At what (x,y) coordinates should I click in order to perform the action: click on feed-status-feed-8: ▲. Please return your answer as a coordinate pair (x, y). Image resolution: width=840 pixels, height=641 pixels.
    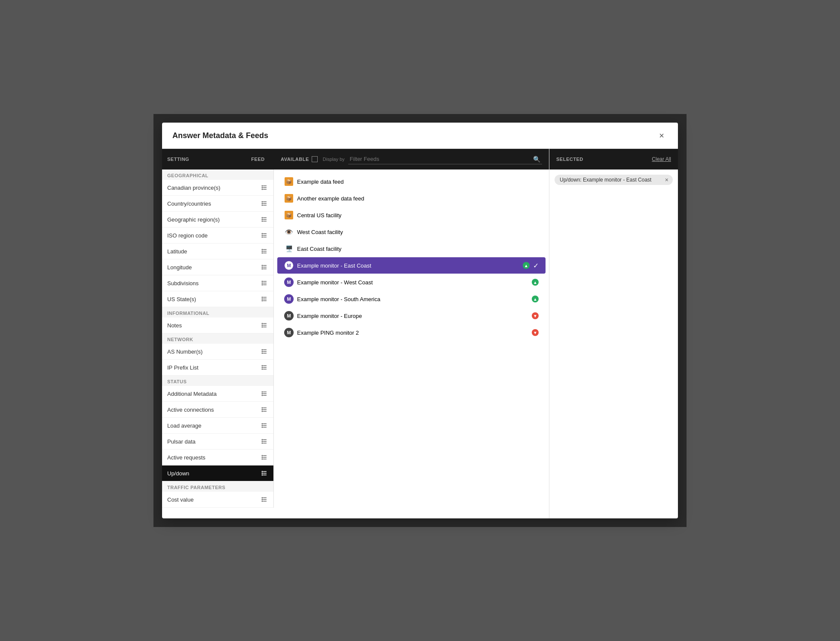
    Looking at the image, I should click on (535, 299).